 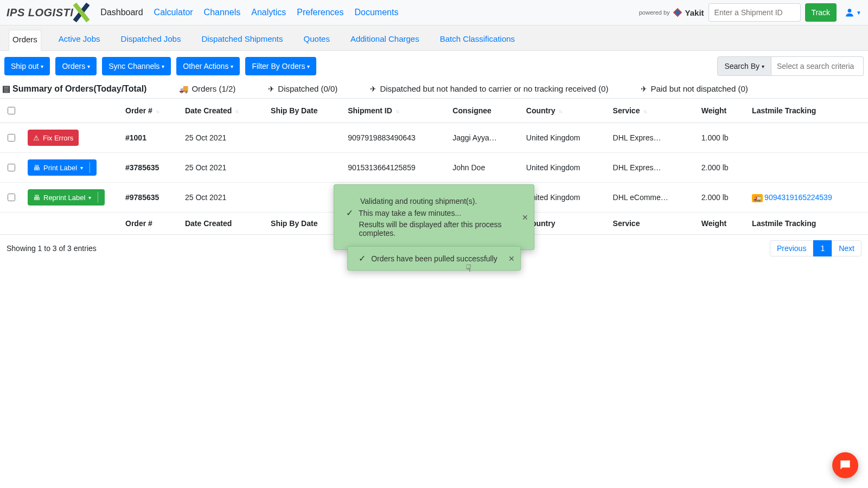 I want to click on row-action-label: Print Label, so click(x=60, y=168).